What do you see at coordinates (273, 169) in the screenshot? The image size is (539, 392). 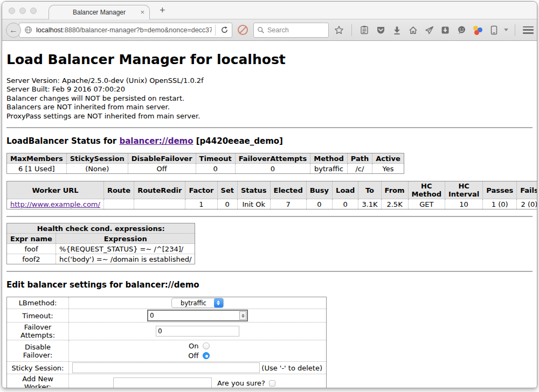 I see `cell-failoverattempts: 0` at bounding box center [273, 169].